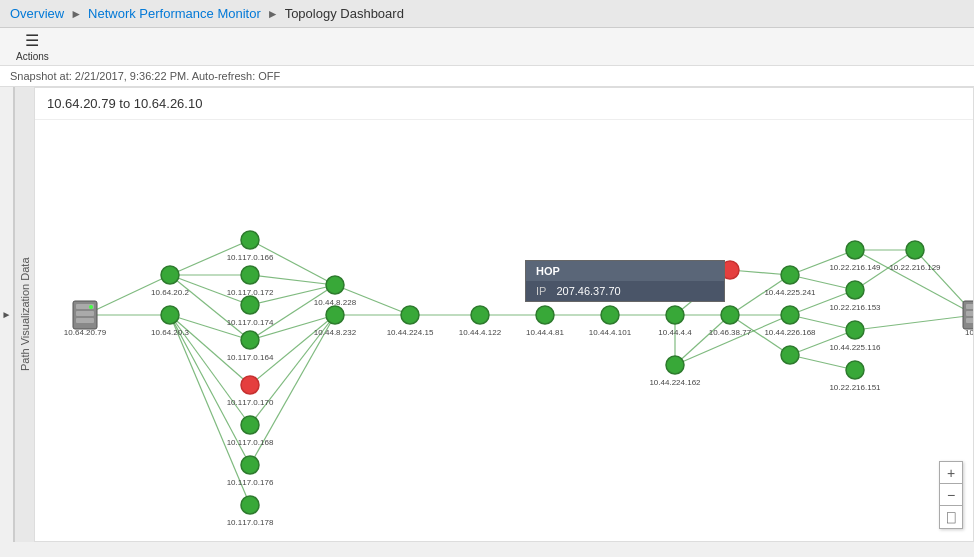  What do you see at coordinates (487, 14) in the screenshot?
I see `breadcrumb: Overview ► Network Performance Monitor ►…` at bounding box center [487, 14].